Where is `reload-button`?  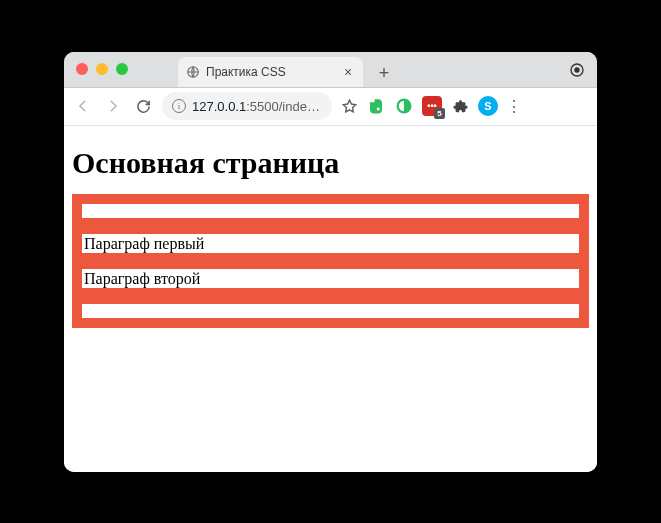
reload-button is located at coordinates (143, 106).